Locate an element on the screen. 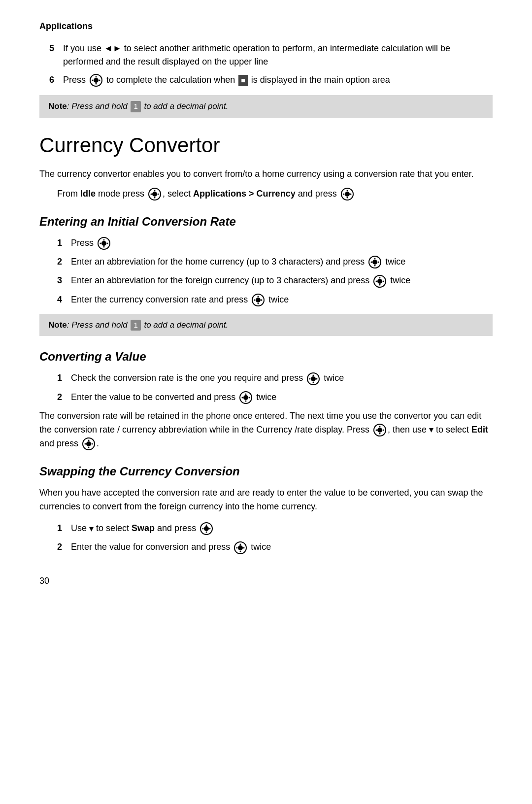  intro-paragraph: The currency convertor enables you to co… is located at coordinates (266, 174).